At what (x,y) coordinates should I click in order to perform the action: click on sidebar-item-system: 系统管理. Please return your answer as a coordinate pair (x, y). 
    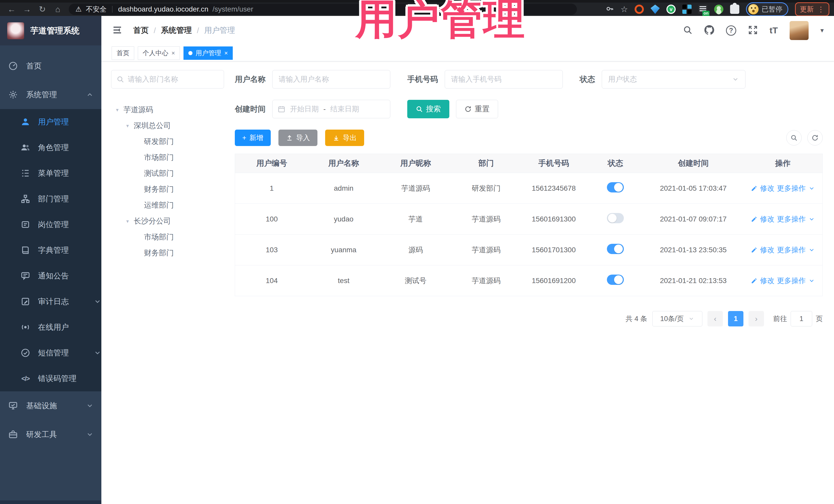
    Looking at the image, I should click on (51, 95).